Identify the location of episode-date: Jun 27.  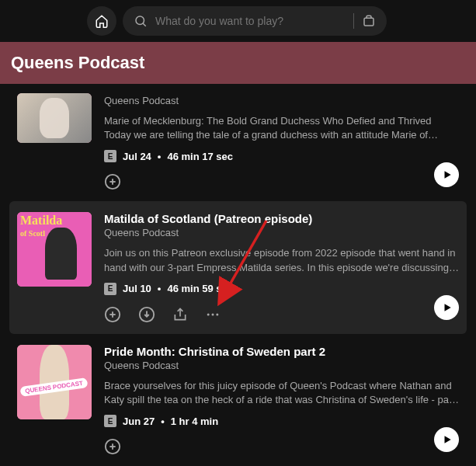
(138, 421).